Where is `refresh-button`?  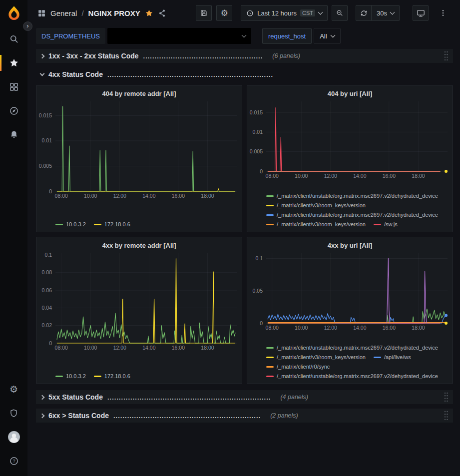
refresh-button is located at coordinates (364, 13).